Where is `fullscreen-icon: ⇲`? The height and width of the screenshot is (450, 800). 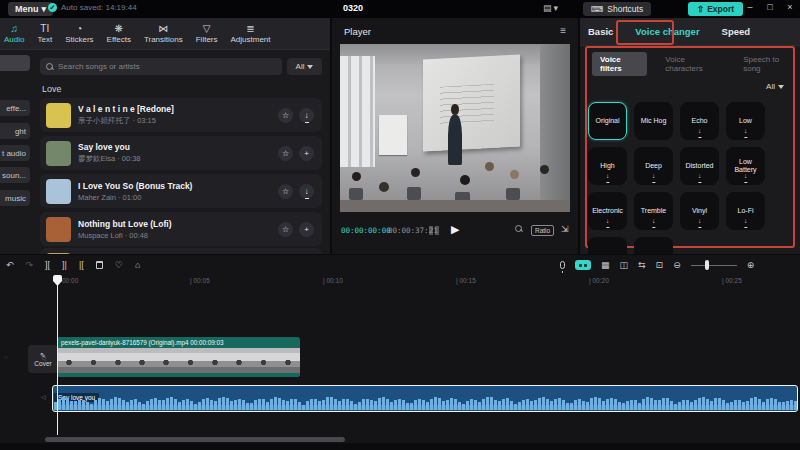 fullscreen-icon: ⇲ is located at coordinates (565, 229).